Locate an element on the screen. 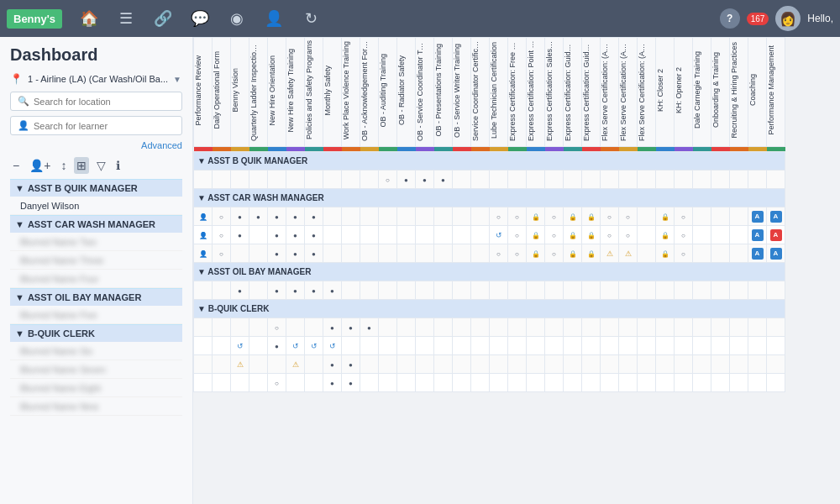 Image resolution: width=840 pixels, height=504 pixels. add-user-icon: 👤+ is located at coordinates (40, 165).